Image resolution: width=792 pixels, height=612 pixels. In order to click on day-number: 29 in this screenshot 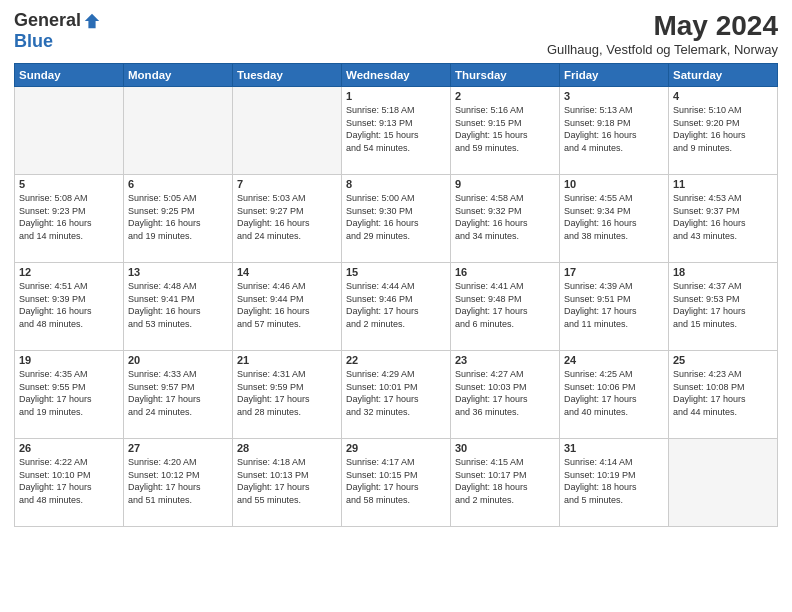, I will do `click(396, 448)`.